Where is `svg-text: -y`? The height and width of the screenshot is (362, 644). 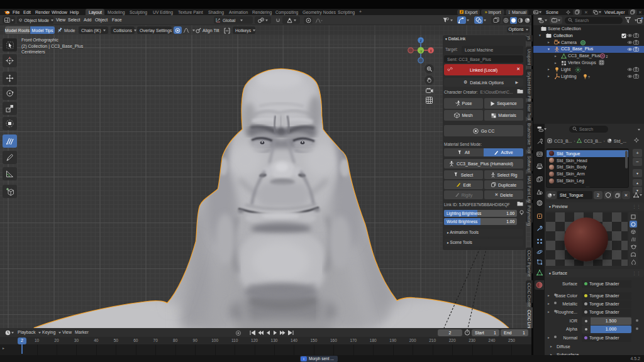 svg-text: -y is located at coordinates (421, 51).